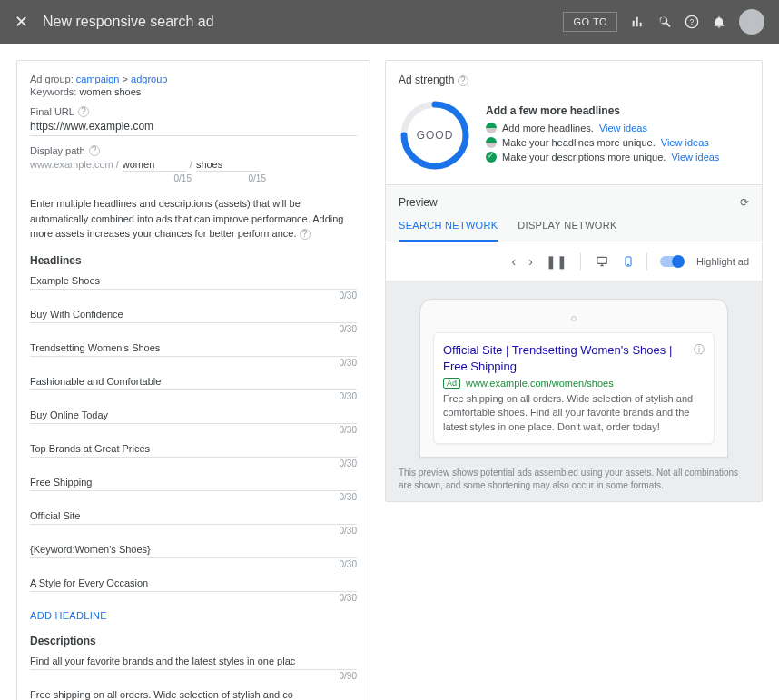 The image size is (779, 700). Describe the element at coordinates (228, 165) in the screenshot. I see `path2-input` at that location.